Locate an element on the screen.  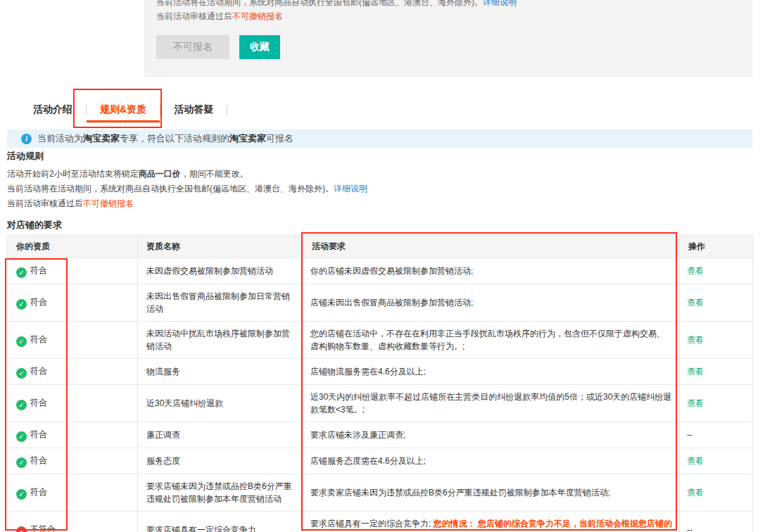
info-icon: i is located at coordinates (27, 139).